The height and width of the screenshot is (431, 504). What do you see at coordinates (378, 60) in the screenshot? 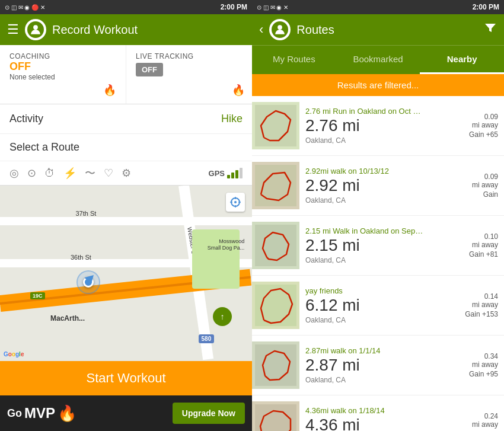
I see `tab-bookmarked: Bookmarked` at bounding box center [378, 60].